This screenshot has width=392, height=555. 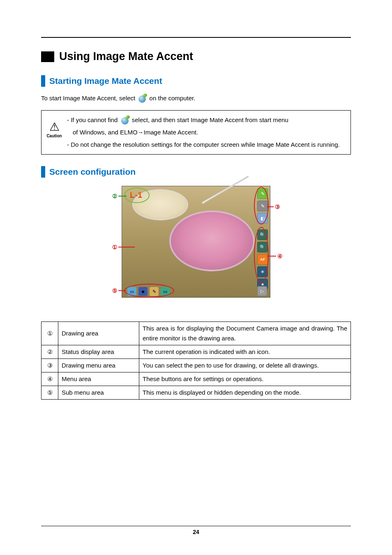 What do you see at coordinates (196, 247) in the screenshot?
I see `screen-config-figure: L-1 ✎ ✎ ◧ 🔍 🔍 AF ☀ ● ▭ ■ ✎ ▭` at bounding box center [196, 247].